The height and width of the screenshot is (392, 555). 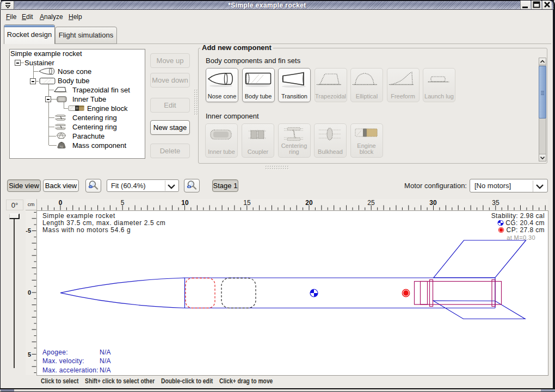 I want to click on svg-text: 25, so click(x=371, y=203).